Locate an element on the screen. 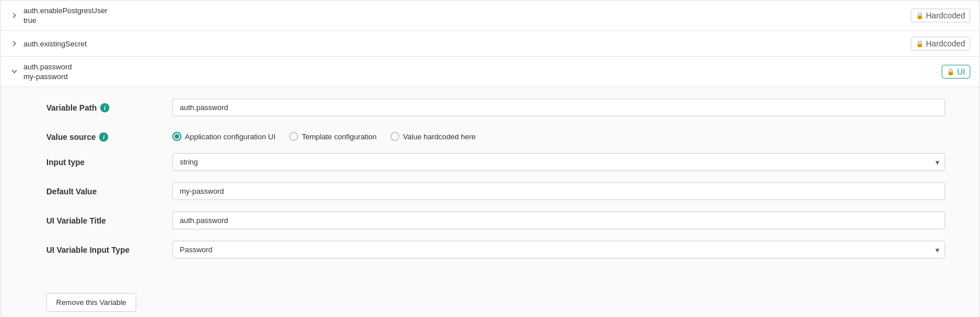 The height and width of the screenshot is (317, 980). variable-row-enable-postgres-user: auth.enablePostgresUser true 🔒 Hardcoded is located at coordinates (490, 16).